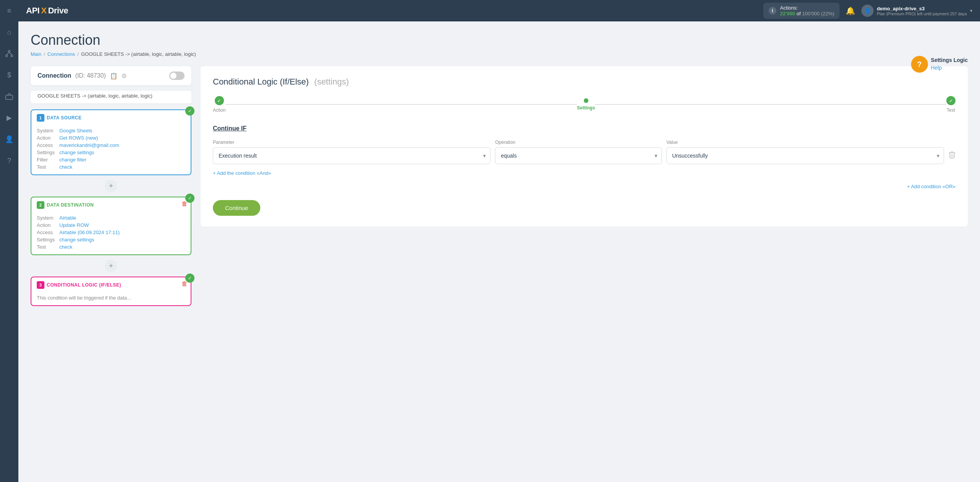 The image size is (980, 482). What do you see at coordinates (351, 152) in the screenshot?
I see `parameter-group: Parameter Execution result` at bounding box center [351, 152].